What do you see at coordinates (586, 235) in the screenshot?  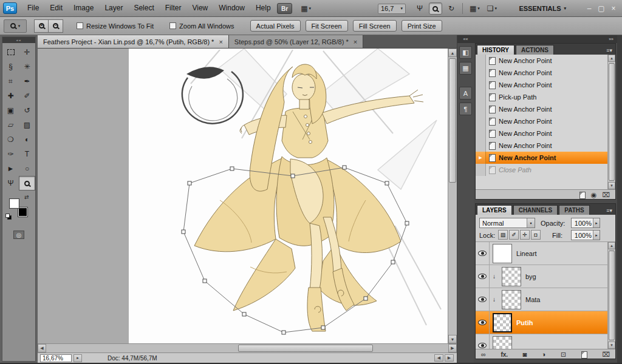 I see `fill-field: 100% ▸` at bounding box center [586, 235].